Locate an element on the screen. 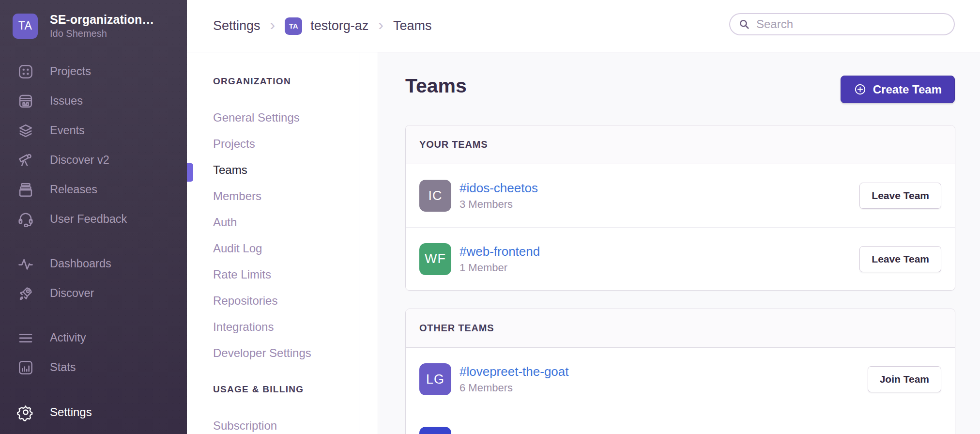  settings-nav-item-audit-log: Audit Log is located at coordinates (286, 248).